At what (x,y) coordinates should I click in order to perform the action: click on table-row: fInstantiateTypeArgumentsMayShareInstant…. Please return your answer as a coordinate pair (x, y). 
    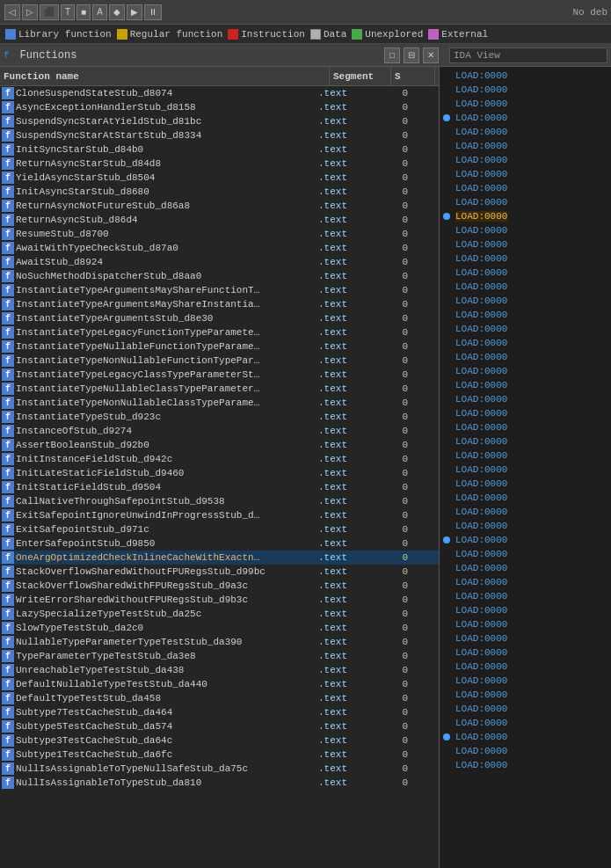
    Looking at the image, I should click on (220, 304).